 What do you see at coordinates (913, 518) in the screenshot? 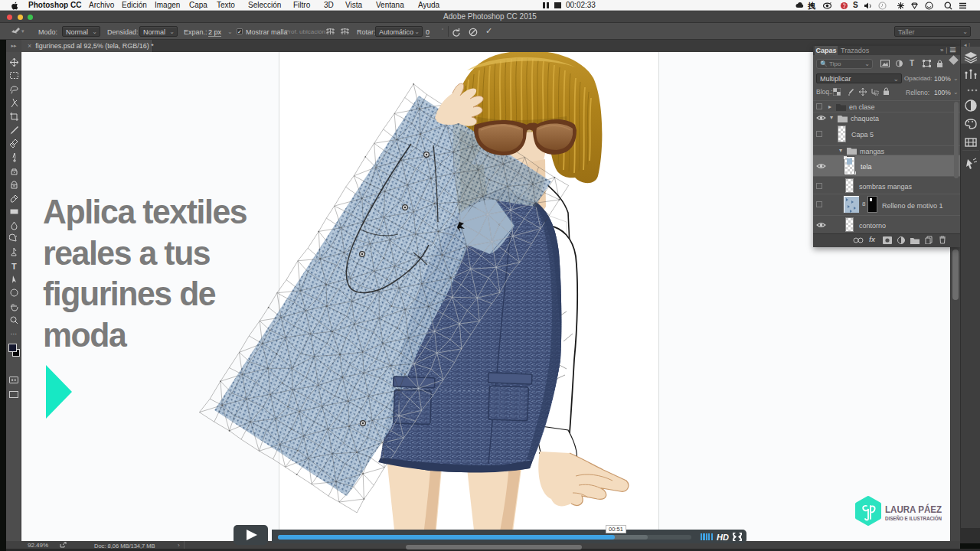
I see `svg-text: DISEÑO E ILUSTRACIÓN` at bounding box center [913, 518].